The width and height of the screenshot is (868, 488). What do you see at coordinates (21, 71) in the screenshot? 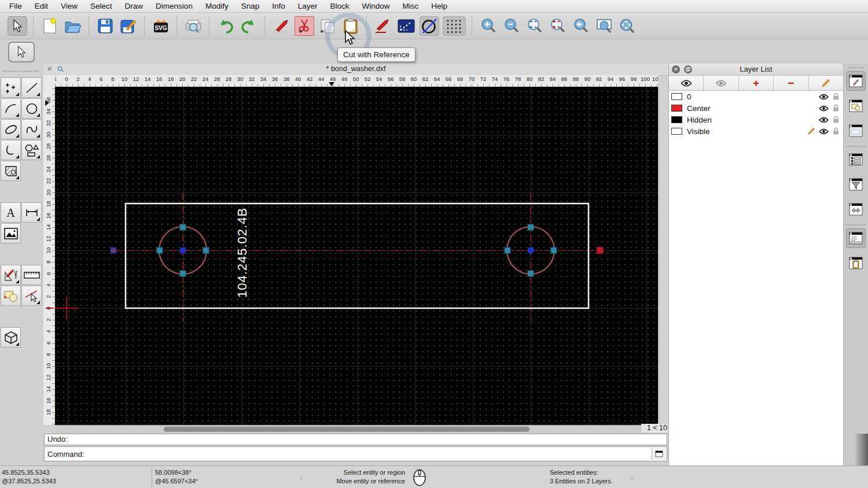
I see `palette-drag-handle` at bounding box center [21, 71].